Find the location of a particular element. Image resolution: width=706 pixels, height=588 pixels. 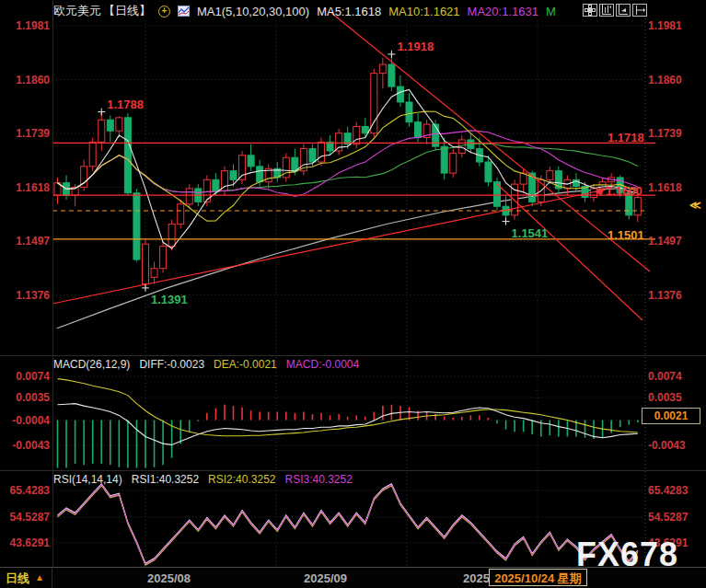

macd-y-axis-label: -0.0004 is located at coordinates (27, 421).